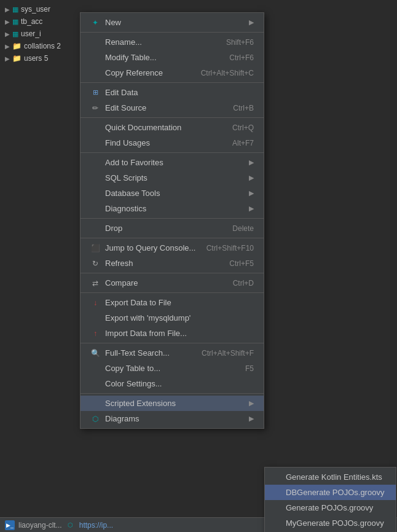 This screenshot has width=397, height=532. What do you see at coordinates (95, 23) in the screenshot?
I see `plus-icon: ✦` at bounding box center [95, 23].